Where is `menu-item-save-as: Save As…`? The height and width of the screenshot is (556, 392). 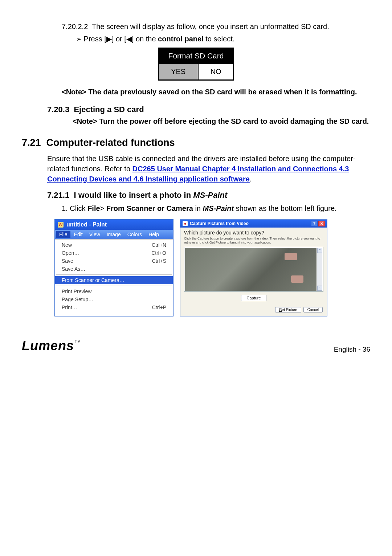
menu-item-save-as: Save As… is located at coordinates (114, 269).